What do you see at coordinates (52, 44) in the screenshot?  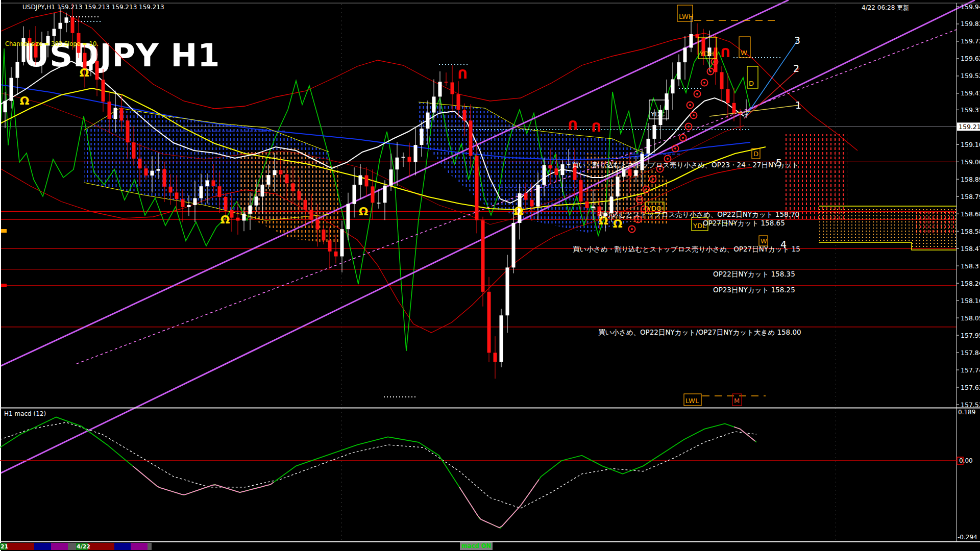 I see `channel-info-label: Channel size = 303 Slope = 10.` at bounding box center [52, 44].